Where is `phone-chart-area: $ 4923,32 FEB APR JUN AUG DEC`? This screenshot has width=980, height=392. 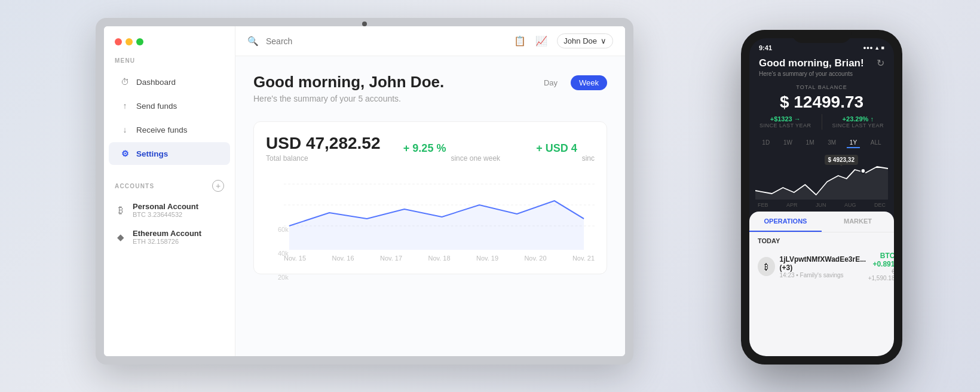
phone-chart-area: $ 4923,32 FEB APR JUN AUG DEC is located at coordinates (822, 182).